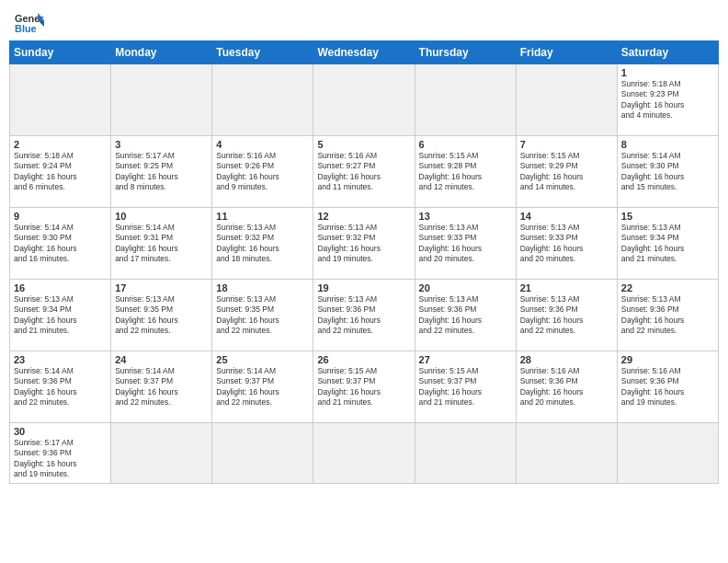 The height and width of the screenshot is (563, 728). I want to click on day-number: 16, so click(61, 288).